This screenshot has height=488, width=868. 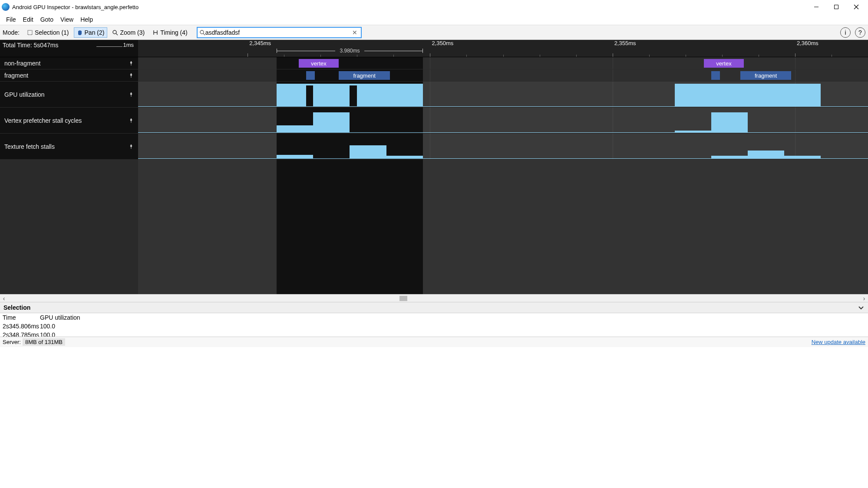 I want to click on search-box: ✕, so click(x=279, y=33).